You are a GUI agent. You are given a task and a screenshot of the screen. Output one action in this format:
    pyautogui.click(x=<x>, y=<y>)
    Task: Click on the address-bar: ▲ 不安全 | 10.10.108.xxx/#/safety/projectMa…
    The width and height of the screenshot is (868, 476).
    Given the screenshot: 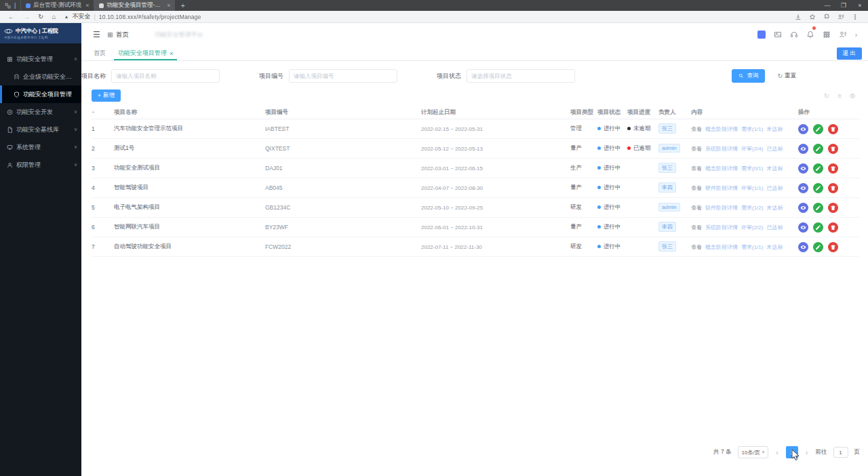 What is the action you would take?
    pyautogui.click(x=132, y=16)
    